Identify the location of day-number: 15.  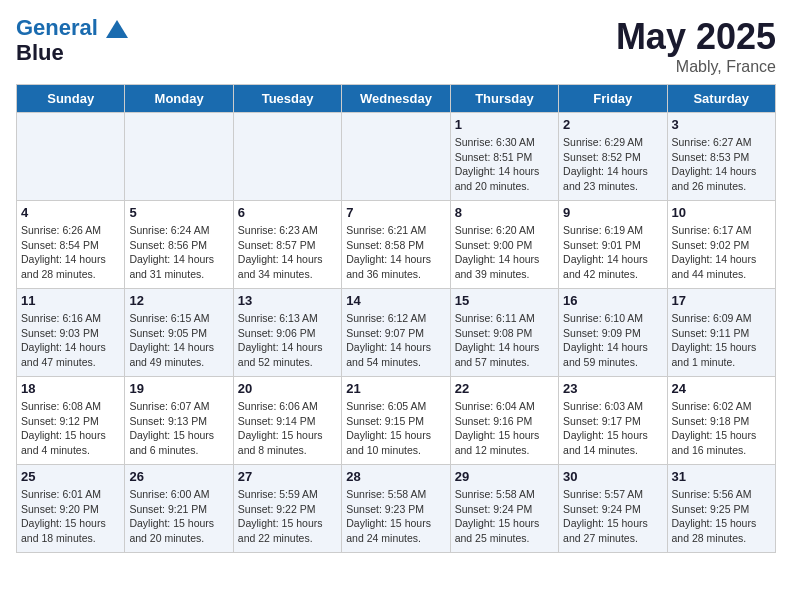
(504, 300).